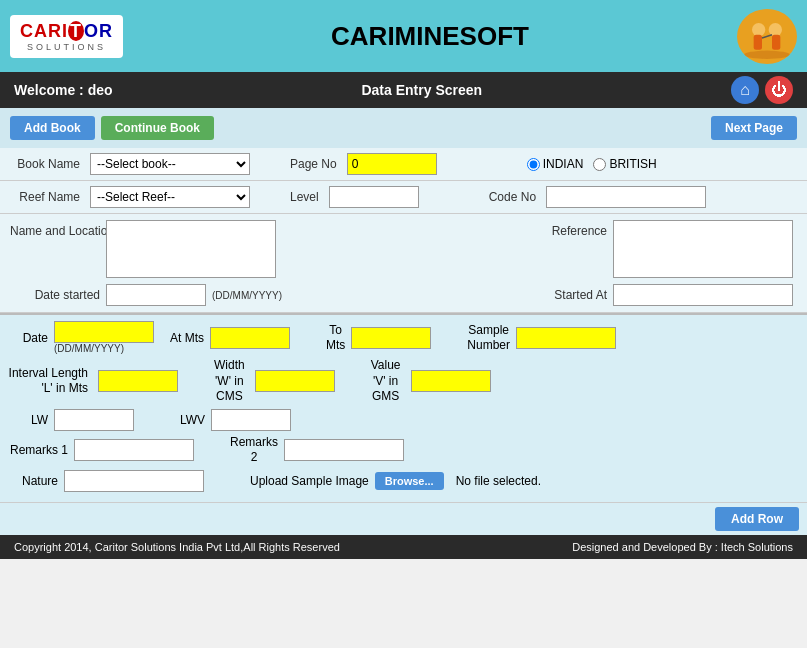  What do you see at coordinates (295, 381) in the screenshot?
I see `width-input` at bounding box center [295, 381].